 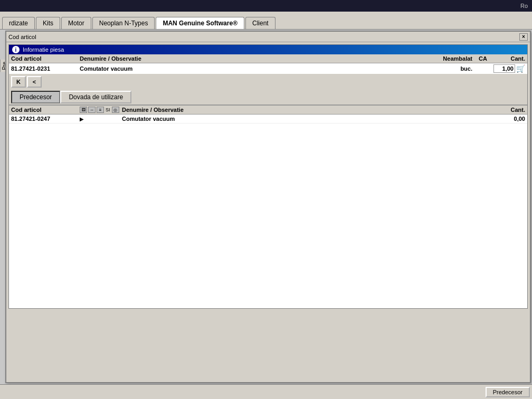 I want to click on tab-bar: rdizate Kits Motor Neoplan N-Types MAN G…, so click(x=266, y=21).